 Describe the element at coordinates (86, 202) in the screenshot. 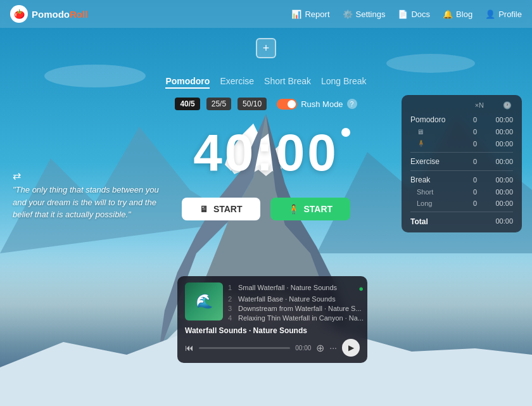

I see `quote-text: "The only thing that stands between you …` at that location.